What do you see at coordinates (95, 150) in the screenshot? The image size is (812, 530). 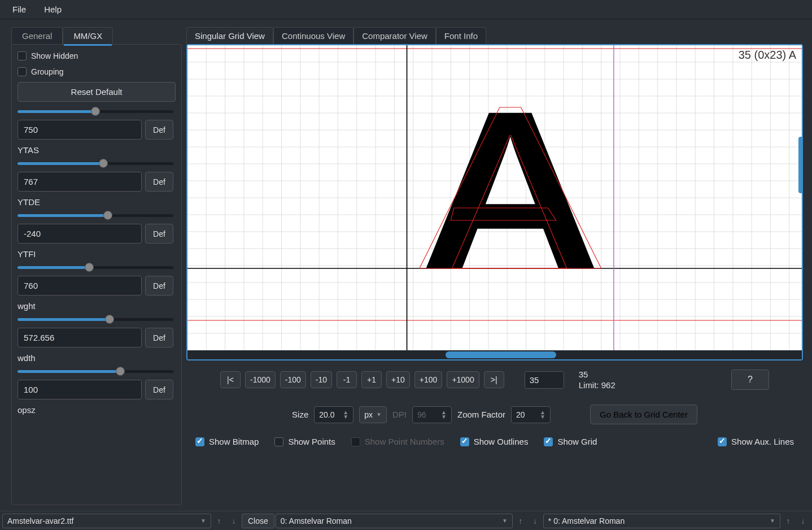 I see `label-axis-1: YTAS` at bounding box center [95, 150].